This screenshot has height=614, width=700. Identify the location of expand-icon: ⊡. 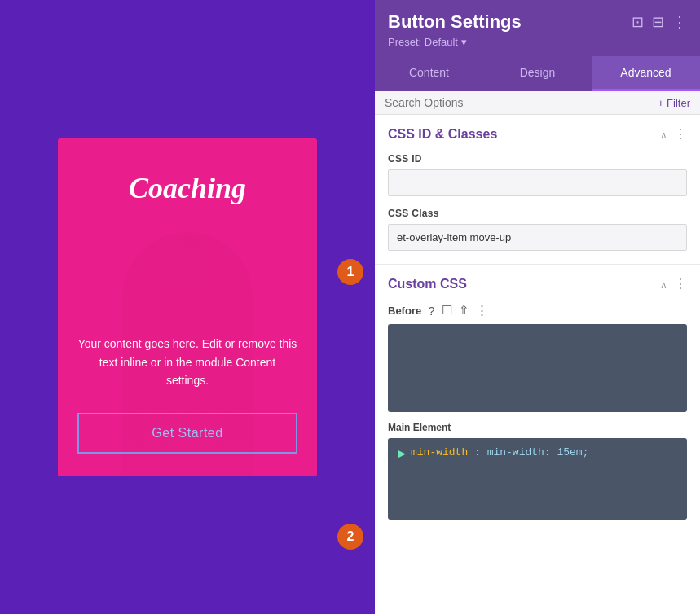
(637, 22).